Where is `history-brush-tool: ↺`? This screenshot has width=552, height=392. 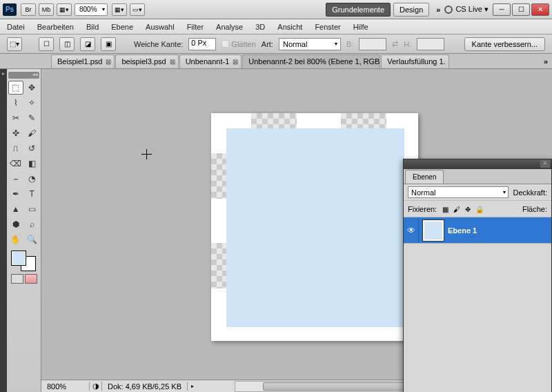 history-brush-tool: ↺ is located at coordinates (32, 148).